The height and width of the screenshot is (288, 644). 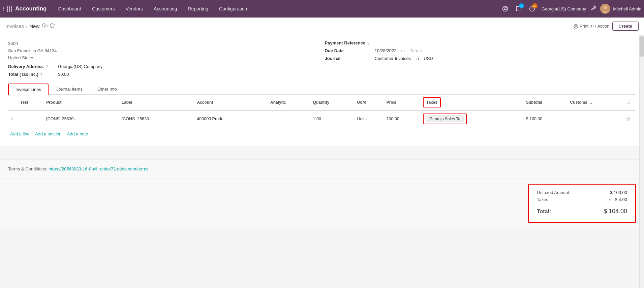 I want to click on row-account: 400000 Produ..., so click(x=232, y=119).